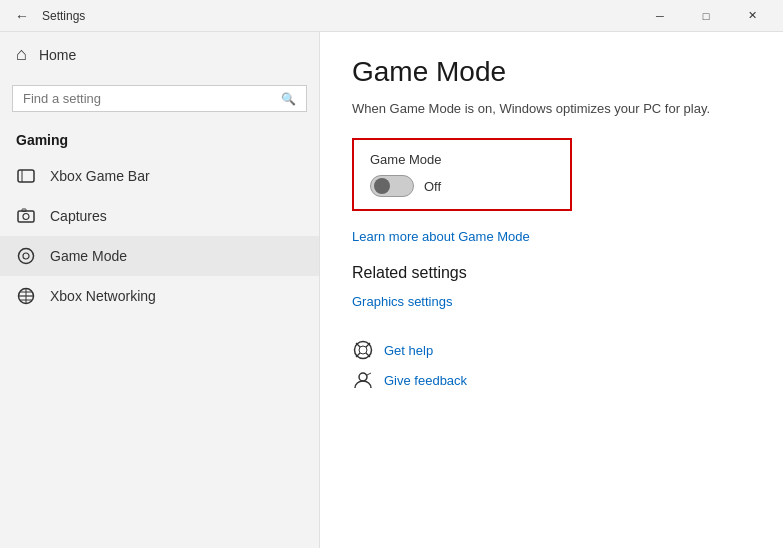 Image resolution: width=783 pixels, height=548 pixels. What do you see at coordinates (58, 55) in the screenshot?
I see `home-label: Home` at bounding box center [58, 55].